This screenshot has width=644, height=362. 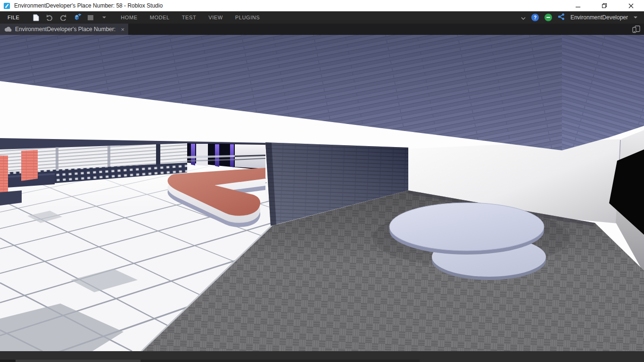 What do you see at coordinates (378, 29) in the screenshot?
I see `tab-bar-spacer` at bounding box center [378, 29].